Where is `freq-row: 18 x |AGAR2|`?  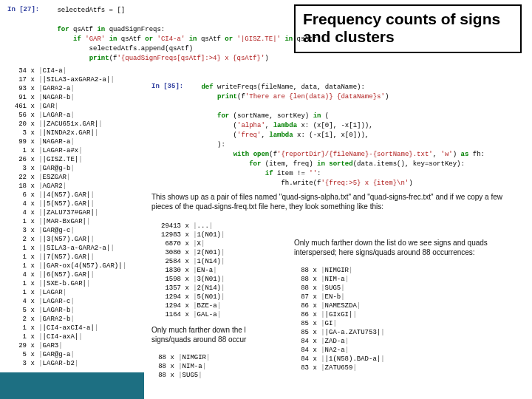
freq-row: 18 x |AGAR2| is located at coordinates (72, 186).